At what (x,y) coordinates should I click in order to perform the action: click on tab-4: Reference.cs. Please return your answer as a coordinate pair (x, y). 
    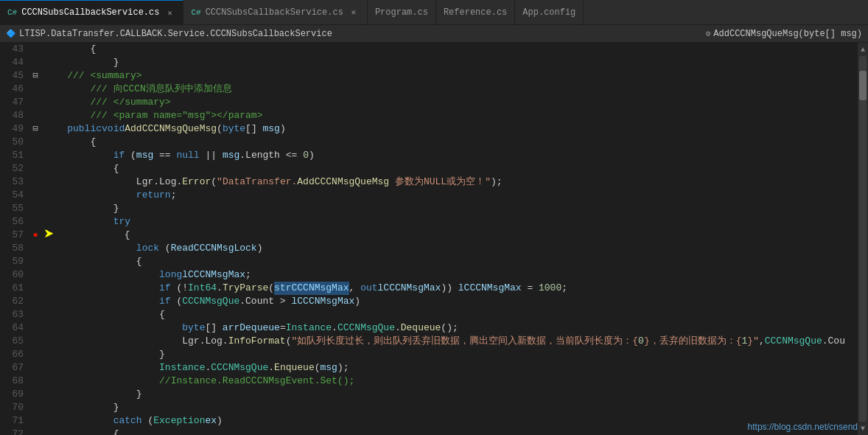
    Looking at the image, I should click on (476, 13).